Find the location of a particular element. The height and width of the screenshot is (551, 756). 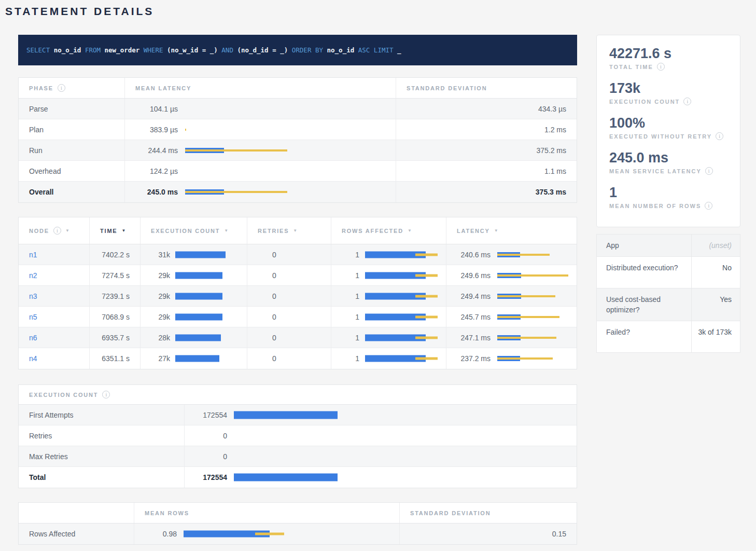

time-value: 7239.1 s is located at coordinates (115, 296).